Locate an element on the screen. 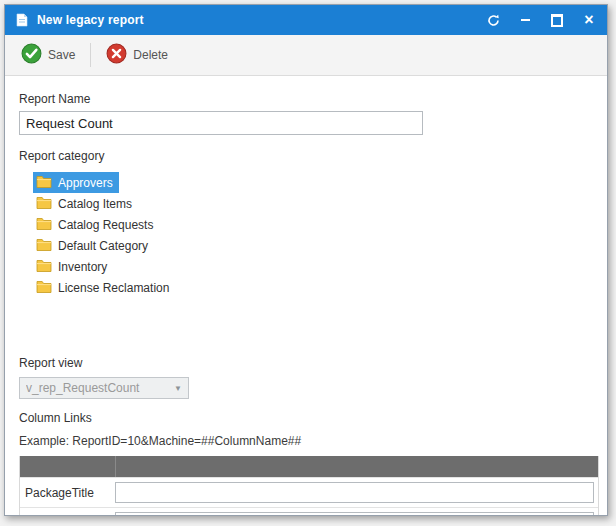 Image resolution: width=616 pixels, height=526 pixels. minimize-button is located at coordinates (525, 20).